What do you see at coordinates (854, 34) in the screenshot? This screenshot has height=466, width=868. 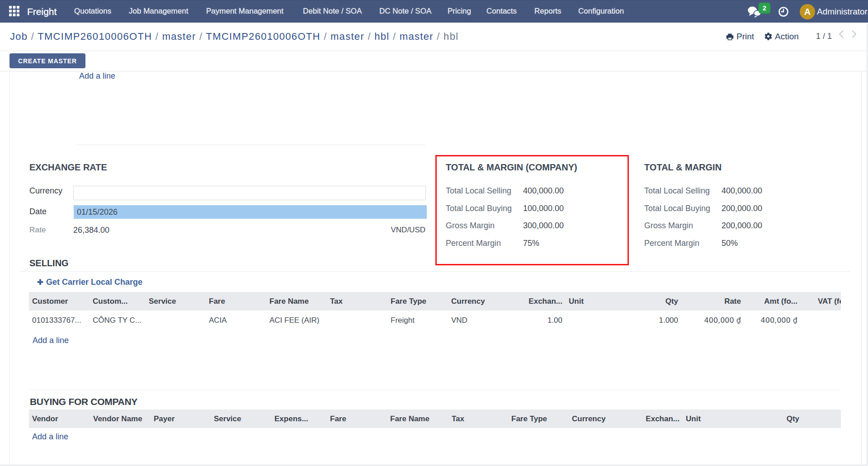 I see `pager-next-icon` at bounding box center [854, 34].